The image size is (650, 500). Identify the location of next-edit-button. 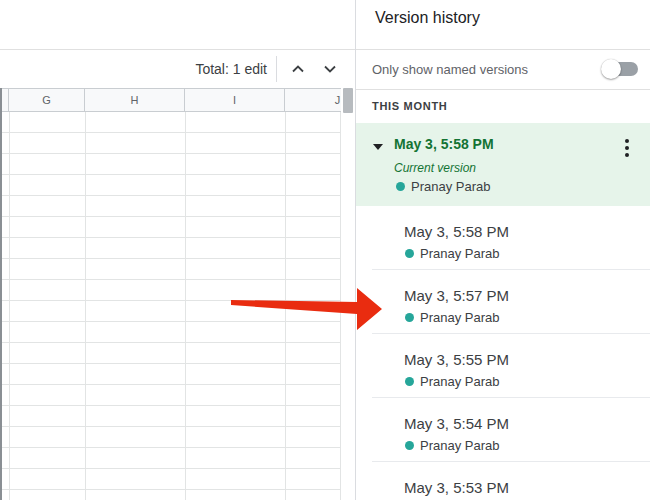
(330, 69).